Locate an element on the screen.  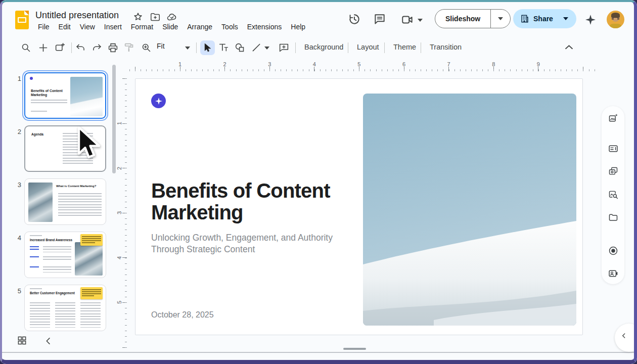
slide-logo-badge is located at coordinates (159, 101).